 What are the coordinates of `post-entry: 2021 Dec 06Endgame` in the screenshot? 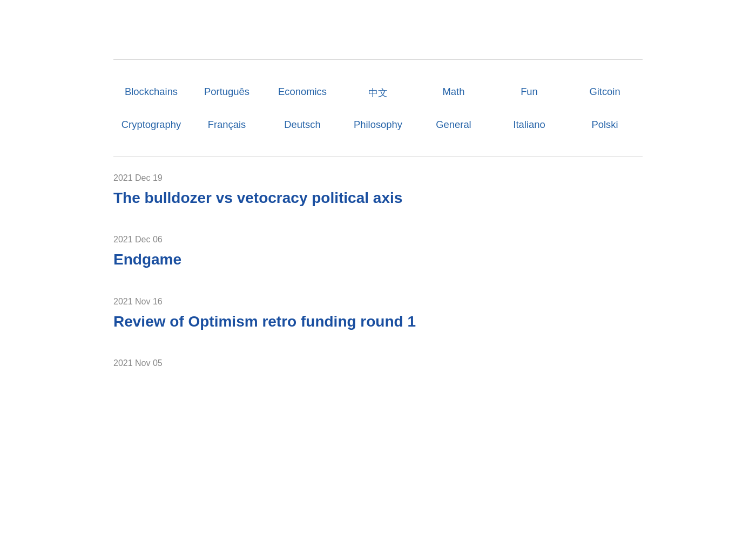 It's located at (378, 252).